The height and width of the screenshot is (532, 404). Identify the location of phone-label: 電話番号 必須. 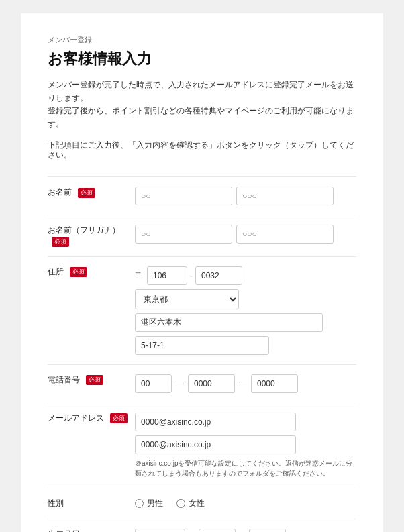
(91, 384).